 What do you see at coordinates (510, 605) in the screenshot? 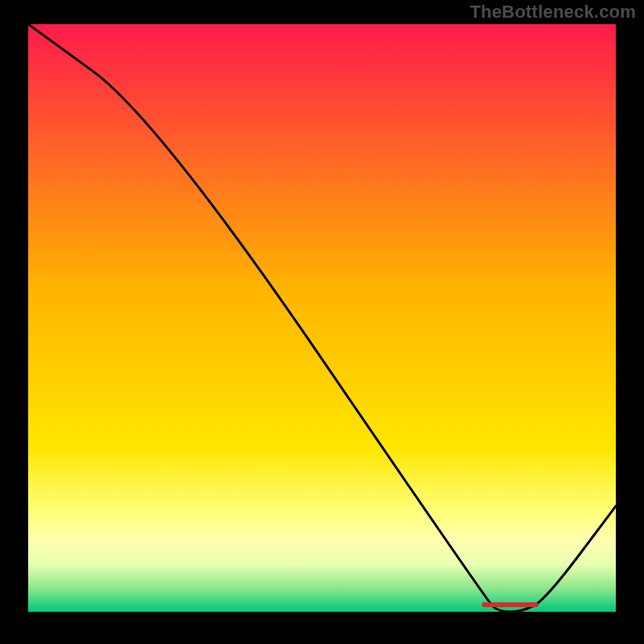
I see `optimal-marker-icon` at bounding box center [510, 605].